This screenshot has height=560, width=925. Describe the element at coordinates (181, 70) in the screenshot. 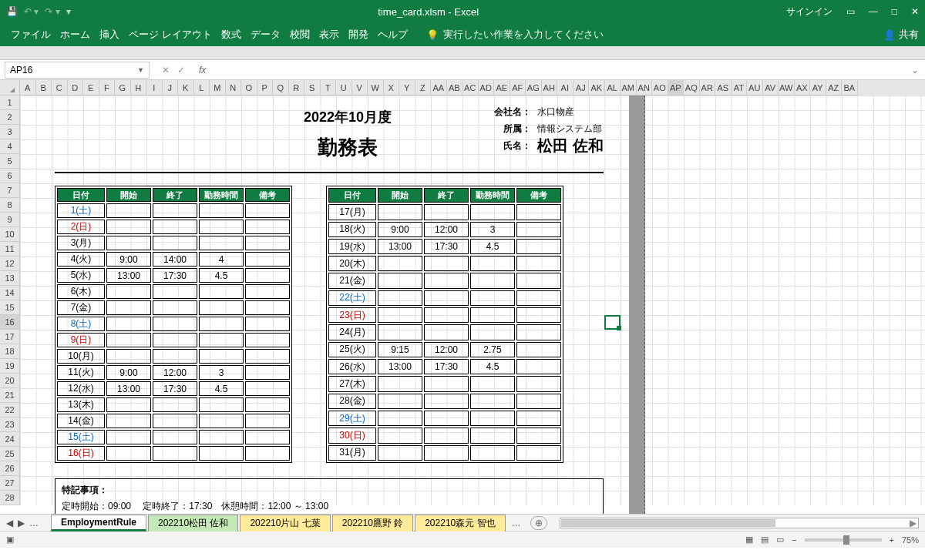

I see `enter-formula-icon: ✓` at that location.